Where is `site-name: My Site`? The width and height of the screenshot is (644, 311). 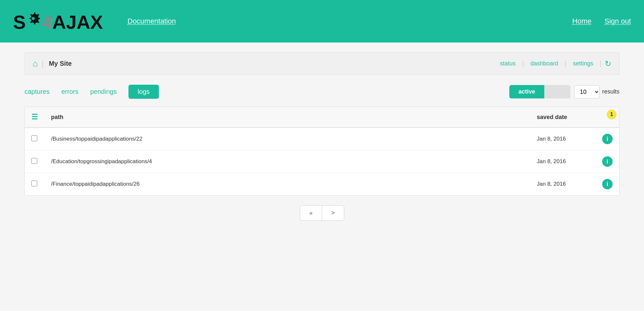
site-name: My Site is located at coordinates (271, 63).